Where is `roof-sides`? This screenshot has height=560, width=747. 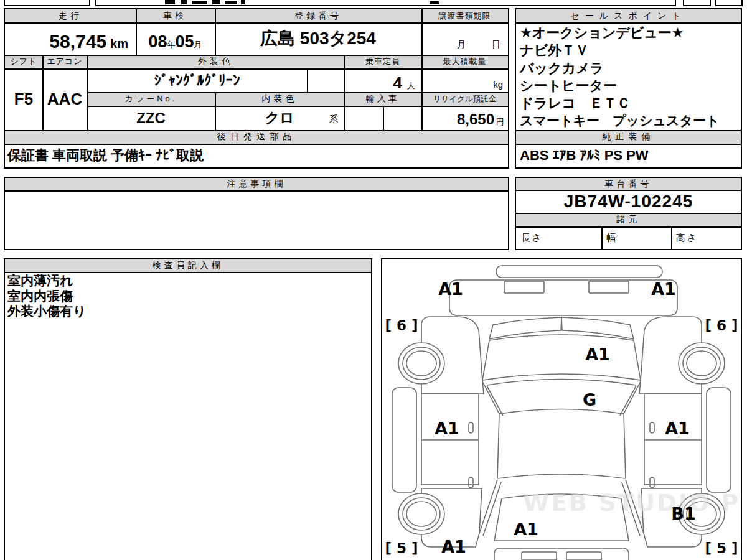 roof-sides is located at coordinates (561, 446).